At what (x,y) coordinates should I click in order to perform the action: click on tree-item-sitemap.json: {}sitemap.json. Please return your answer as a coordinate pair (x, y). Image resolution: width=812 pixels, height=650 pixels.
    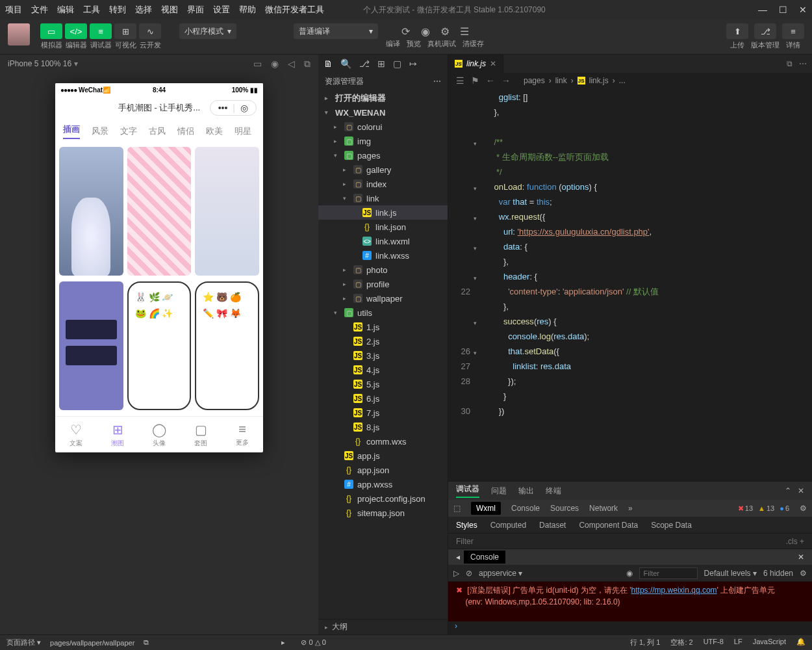
    Looking at the image, I should click on (383, 513).